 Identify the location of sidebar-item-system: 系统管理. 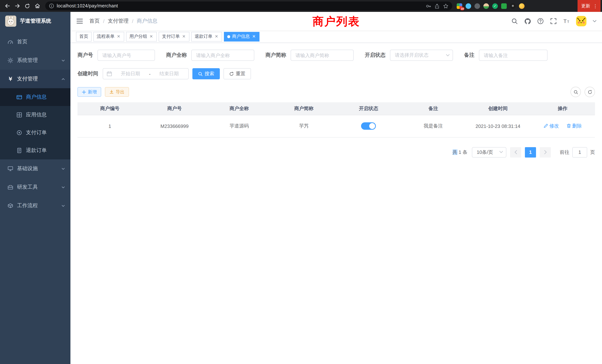
(35, 60).